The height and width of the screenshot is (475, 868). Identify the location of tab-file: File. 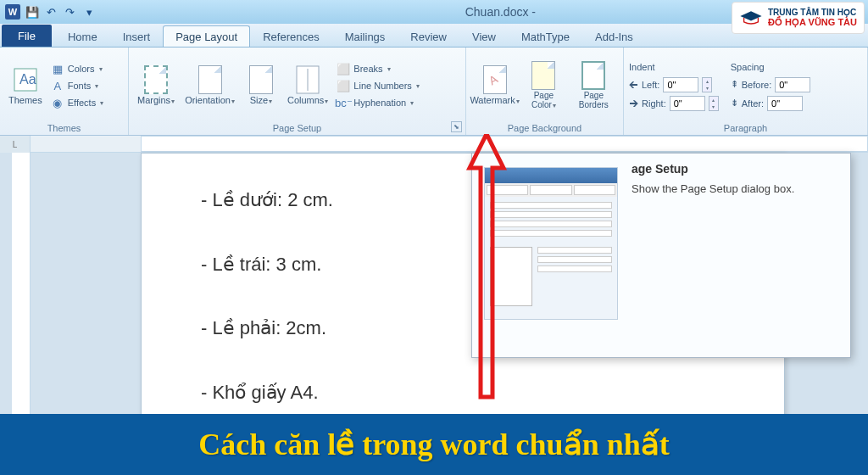
(27, 36).